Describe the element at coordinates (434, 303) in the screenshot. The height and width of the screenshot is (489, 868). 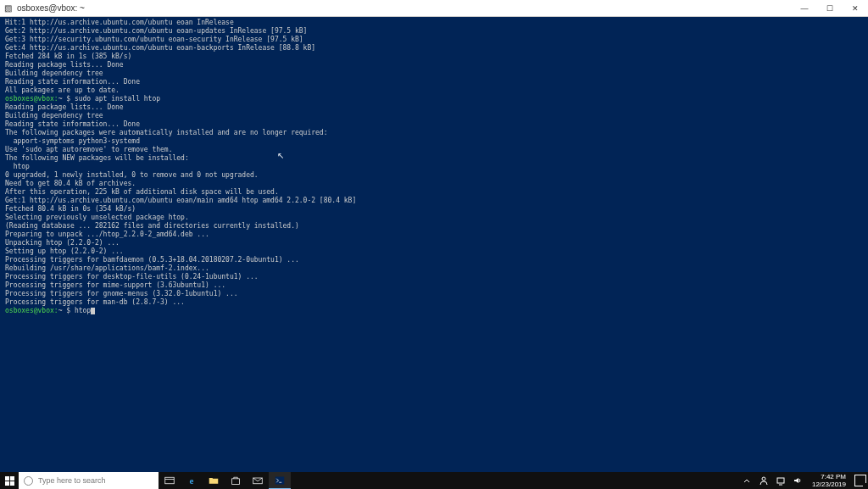
I see `terminal-line: Processing triggers for man-db (2.8.7-3)…` at that location.